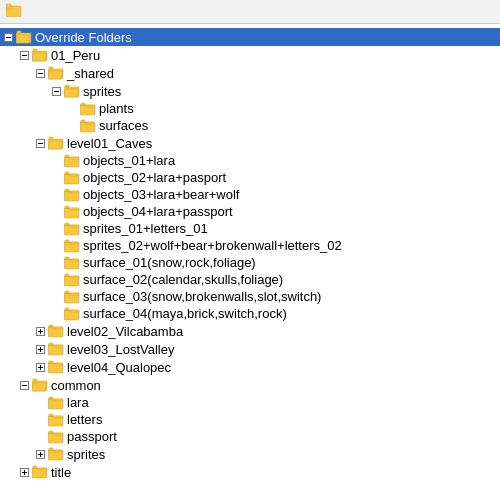  I want to click on tree-node: letters, so click(250, 420).